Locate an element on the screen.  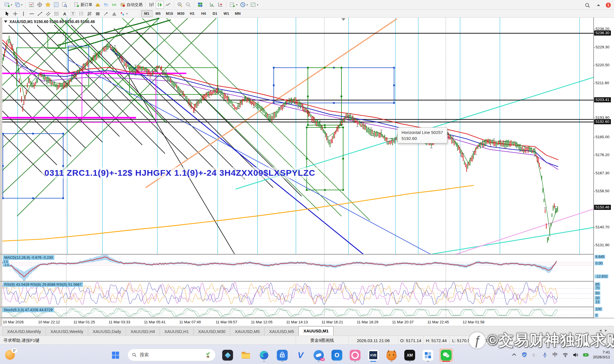
rsi-pane-canvas is located at coordinates (298, 294).